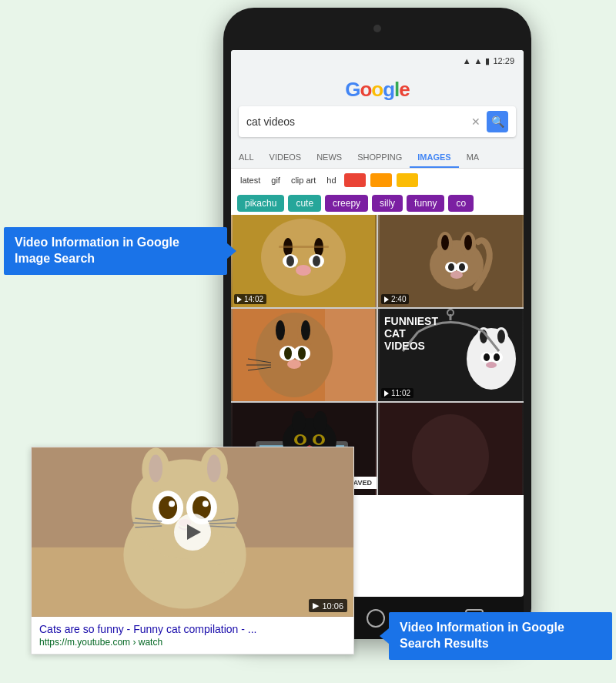  What do you see at coordinates (377, 28) in the screenshot?
I see `phone-camera` at bounding box center [377, 28].